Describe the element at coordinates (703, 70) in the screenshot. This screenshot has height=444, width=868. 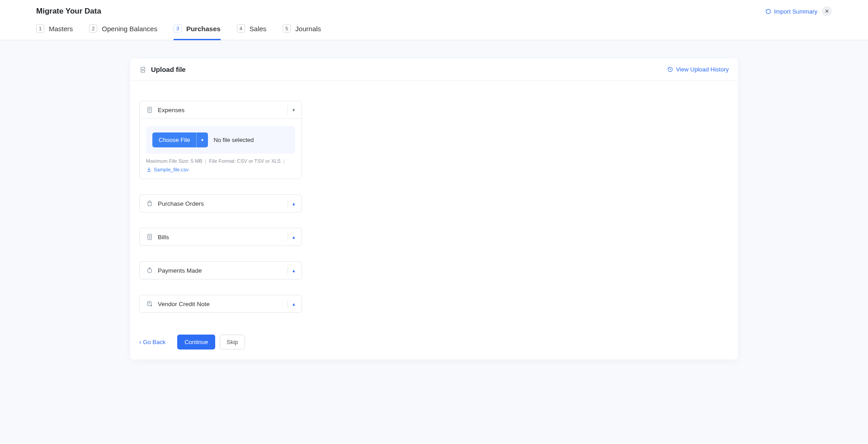
I see `view-upload-history-label: View Upload History` at that location.